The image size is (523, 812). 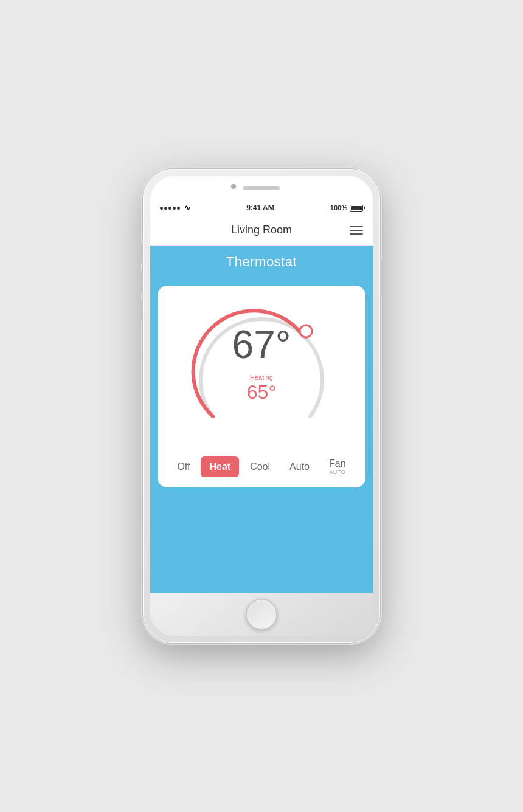 What do you see at coordinates (338, 464) in the screenshot?
I see `fan-label: Fan` at bounding box center [338, 464].